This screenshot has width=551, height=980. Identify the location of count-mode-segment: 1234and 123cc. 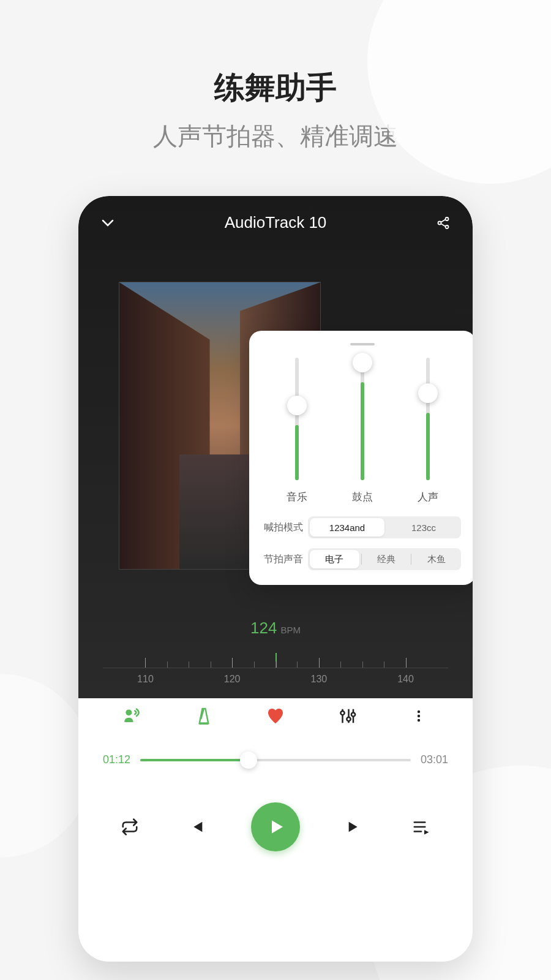
(384, 527).